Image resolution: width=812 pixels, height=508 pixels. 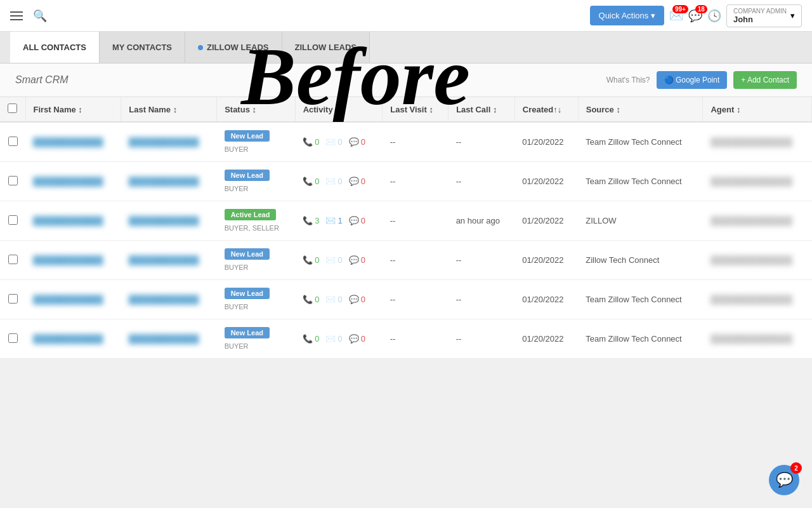 I want to click on col-last-visit: Last Visit ↕, so click(x=416, y=109).